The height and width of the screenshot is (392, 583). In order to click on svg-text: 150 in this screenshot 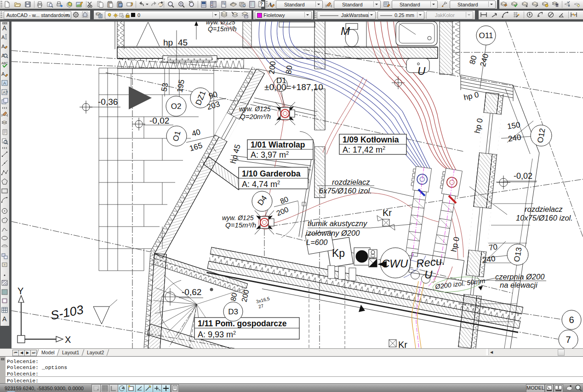, I will do `click(514, 126)`.